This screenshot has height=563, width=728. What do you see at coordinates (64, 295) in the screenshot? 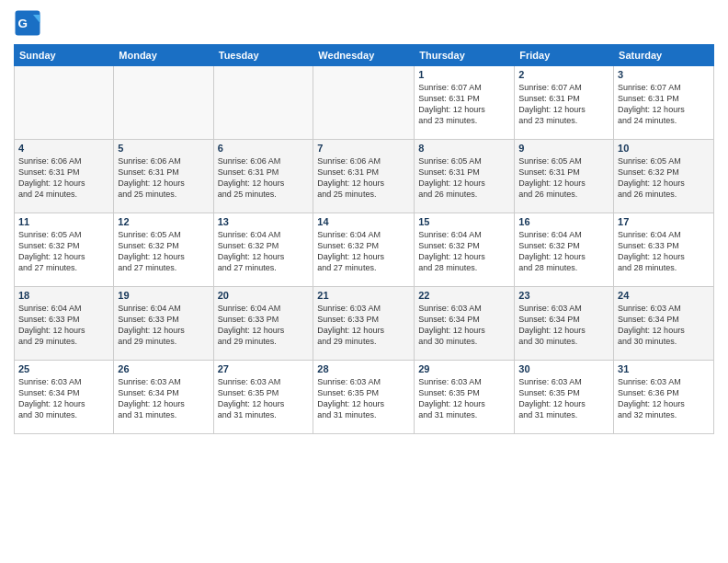
I see `day-number: 18` at bounding box center [64, 295].